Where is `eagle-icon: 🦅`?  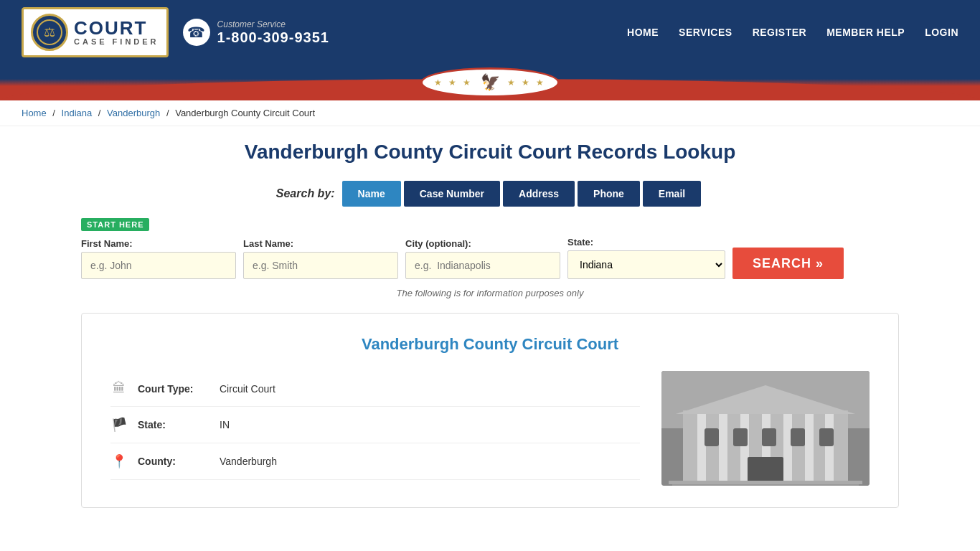
eagle-icon: 🦅 is located at coordinates (491, 83).